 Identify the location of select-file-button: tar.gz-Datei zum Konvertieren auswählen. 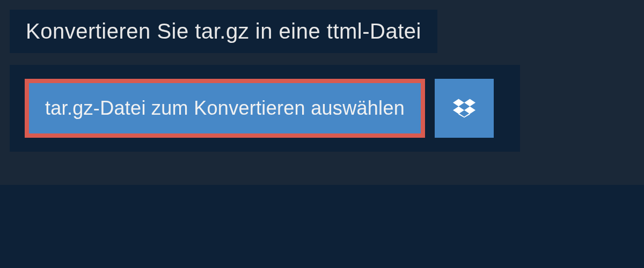
(225, 108).